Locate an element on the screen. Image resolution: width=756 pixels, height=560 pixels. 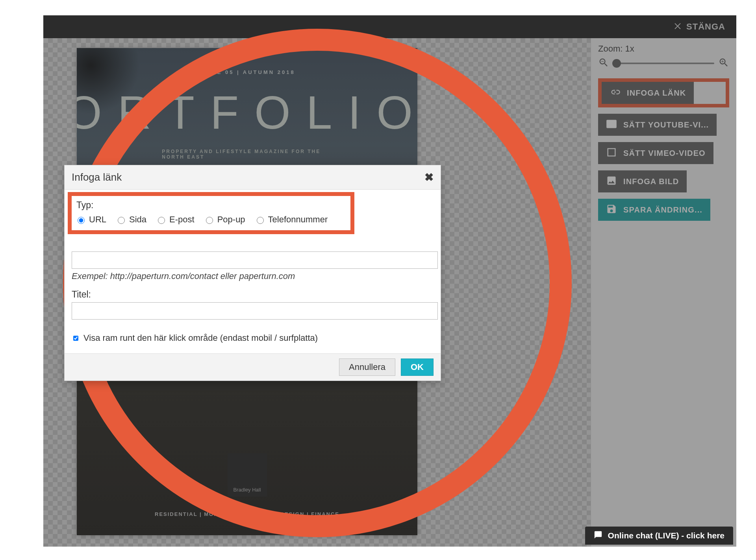
close-label: STÄNGA is located at coordinates (706, 27).